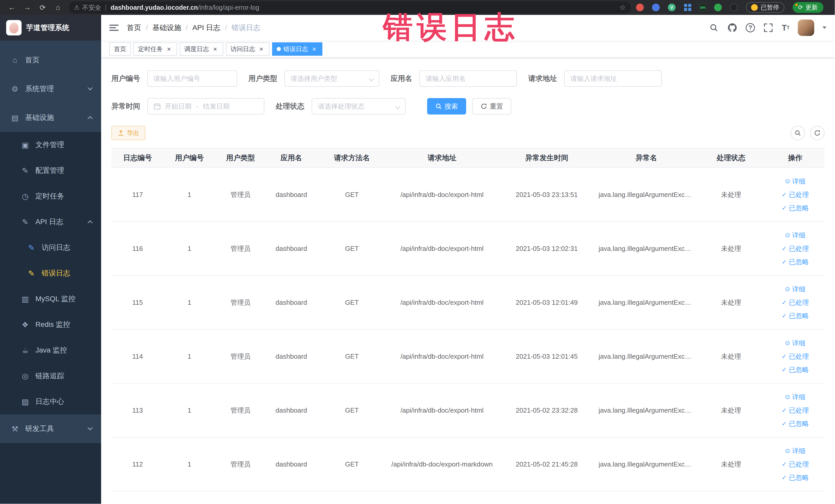 This screenshot has height=504, width=835. I want to click on update-refresh-icon: ⟳, so click(800, 7).